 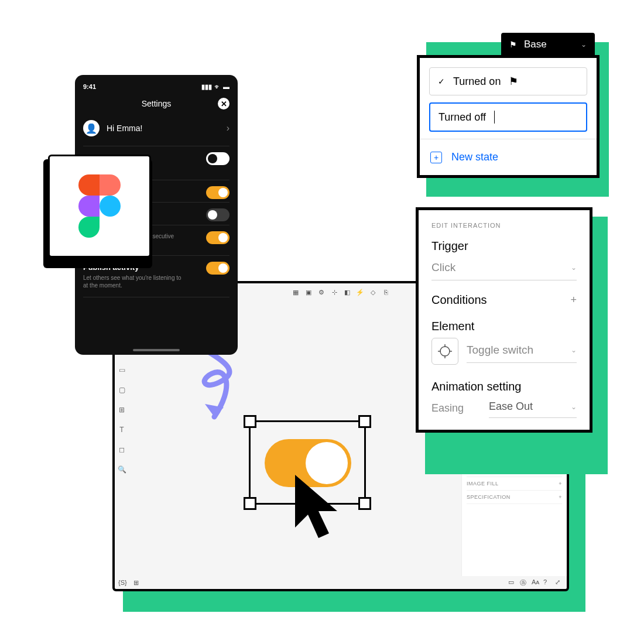 What do you see at coordinates (122, 470) in the screenshot?
I see `search-icon: 🔍` at bounding box center [122, 470].